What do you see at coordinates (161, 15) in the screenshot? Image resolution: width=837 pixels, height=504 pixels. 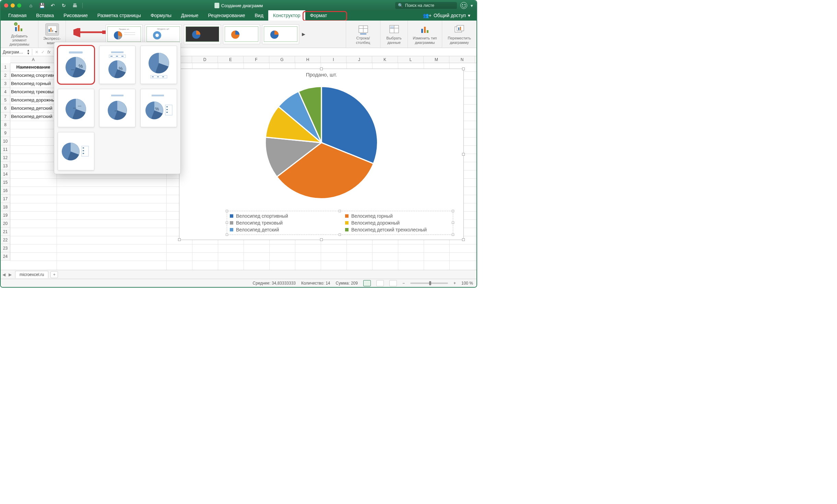 I see `tab-formulas: Формулы` at bounding box center [161, 15].